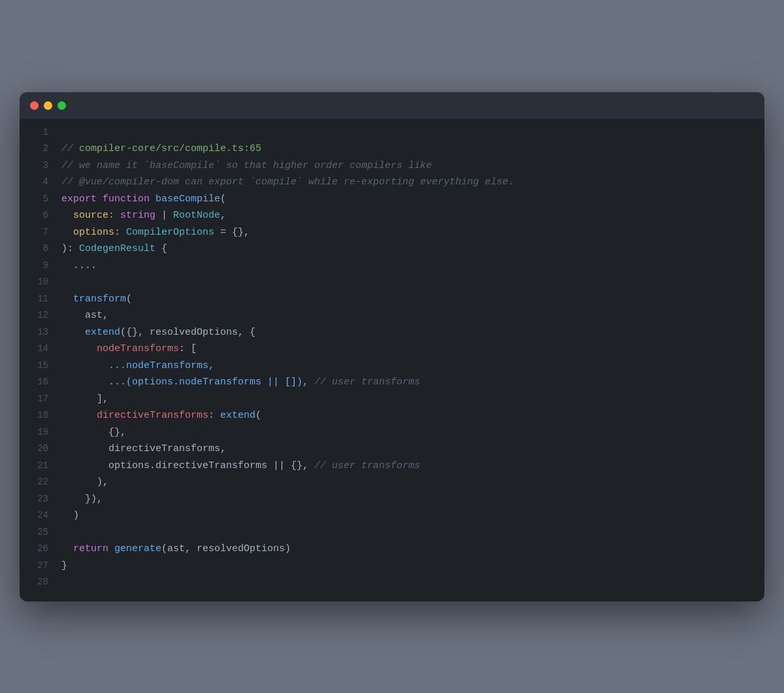 This screenshot has width=784, height=693. Describe the element at coordinates (392, 533) in the screenshot. I see `code-line: 25` at that location.